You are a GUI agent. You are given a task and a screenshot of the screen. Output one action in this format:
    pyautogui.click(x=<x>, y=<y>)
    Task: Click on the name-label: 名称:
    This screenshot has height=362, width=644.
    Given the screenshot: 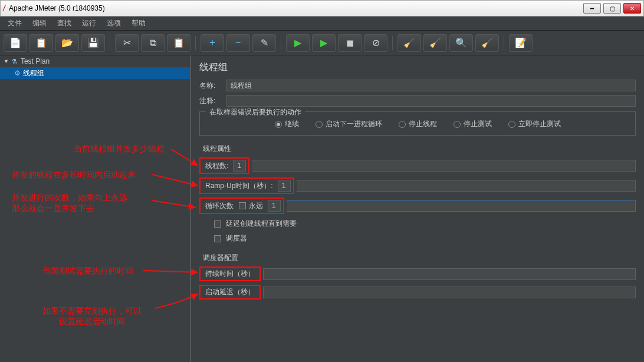 What is the action you would take?
    pyautogui.click(x=213, y=86)
    